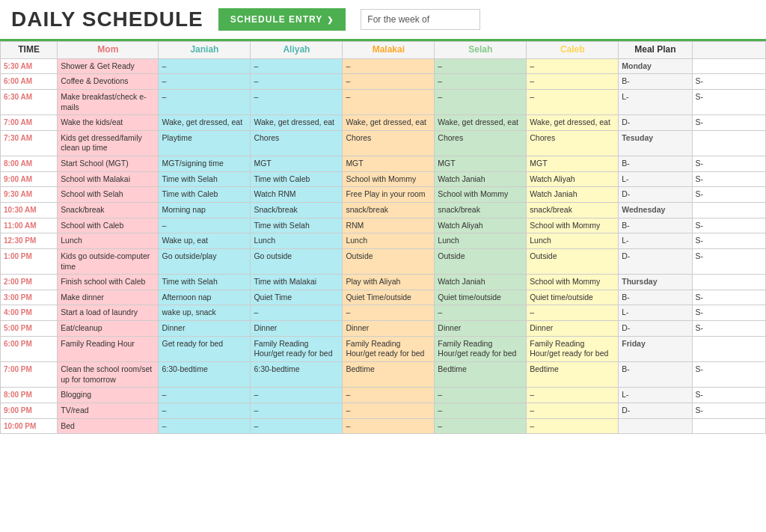 The width and height of the screenshot is (766, 532). I want to click on meal-cell: Monday, so click(655, 66).